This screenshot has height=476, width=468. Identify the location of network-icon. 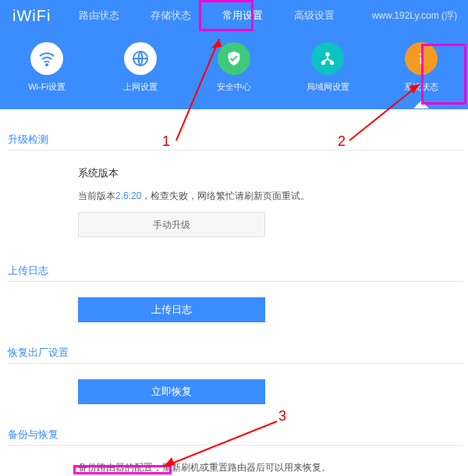
(328, 59).